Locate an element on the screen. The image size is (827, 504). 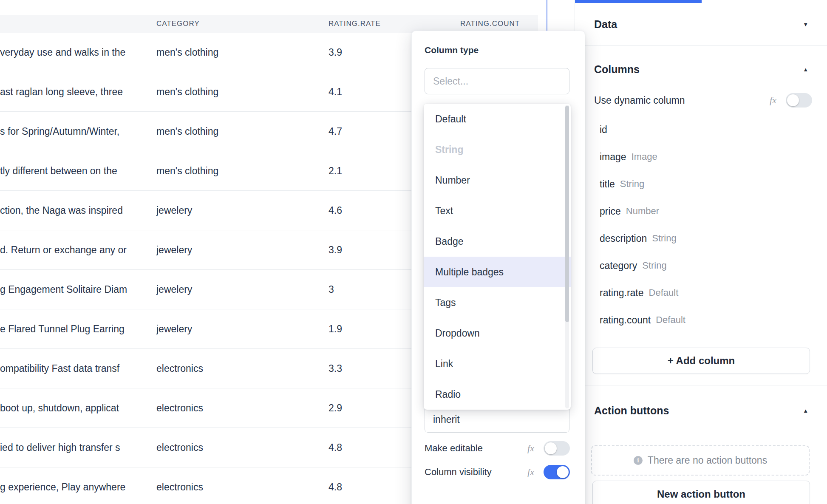
option-label: Radio is located at coordinates (448, 394).